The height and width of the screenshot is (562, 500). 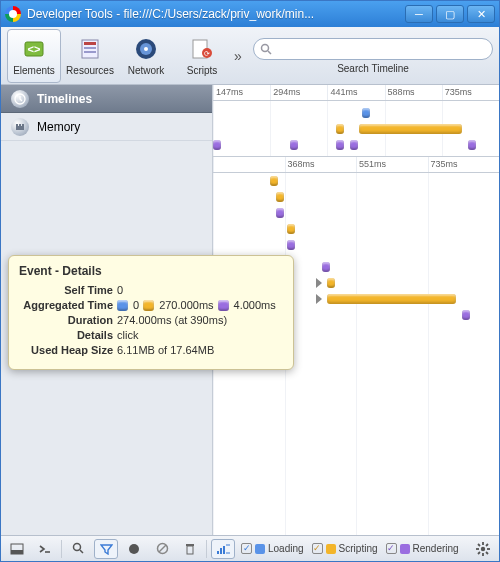 What do you see at coordinates (20, 127) in the screenshot?
I see `memory-icon` at bounding box center [20, 127].